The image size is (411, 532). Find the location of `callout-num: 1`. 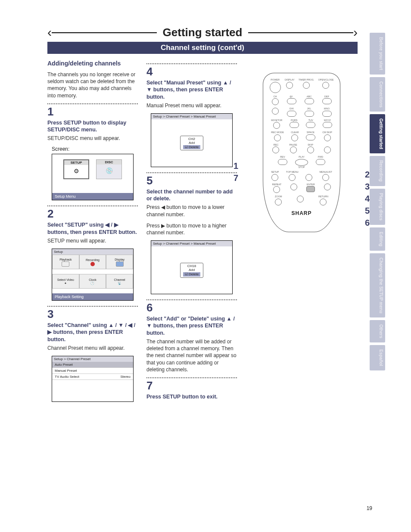

callout-num: 1 is located at coordinates (236, 166).